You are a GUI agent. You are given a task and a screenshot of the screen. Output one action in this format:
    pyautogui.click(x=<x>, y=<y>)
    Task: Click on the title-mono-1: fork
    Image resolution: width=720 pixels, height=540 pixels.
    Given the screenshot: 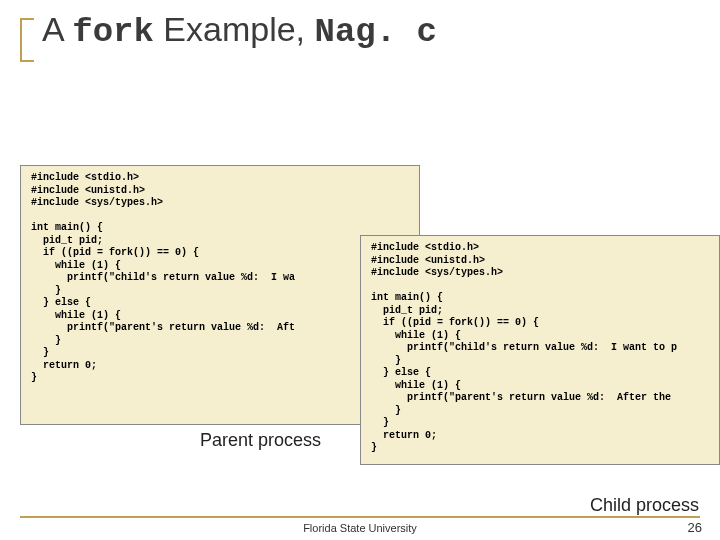 What is the action you would take?
    pyautogui.click(x=113, y=32)
    